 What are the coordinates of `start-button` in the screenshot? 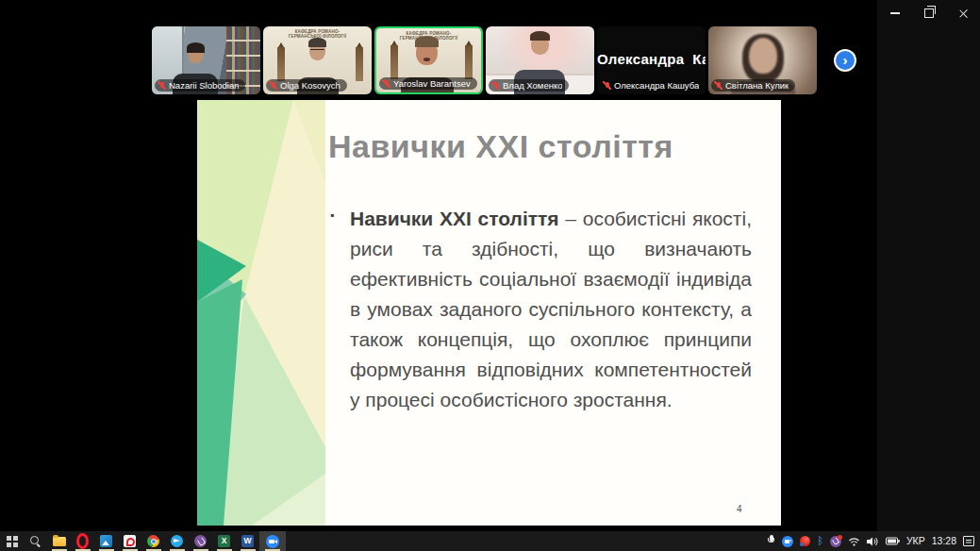 It's located at (11, 542).